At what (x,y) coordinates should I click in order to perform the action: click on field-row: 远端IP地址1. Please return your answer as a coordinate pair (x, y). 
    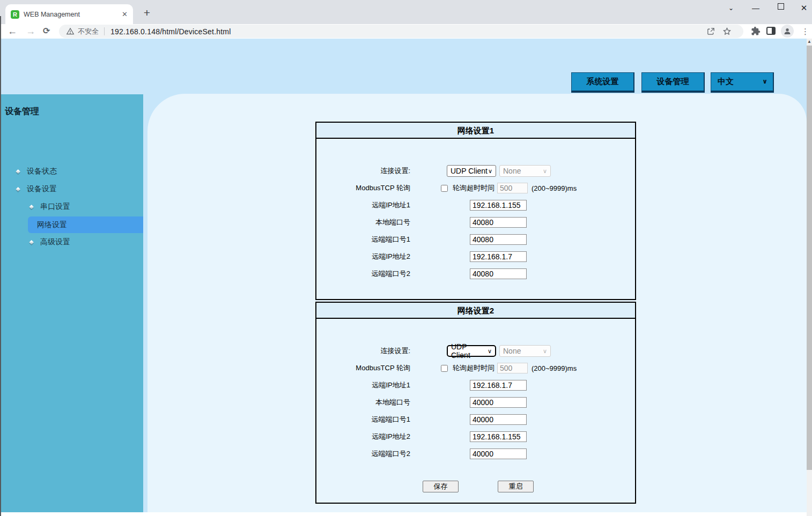
    Looking at the image, I should click on (476, 385).